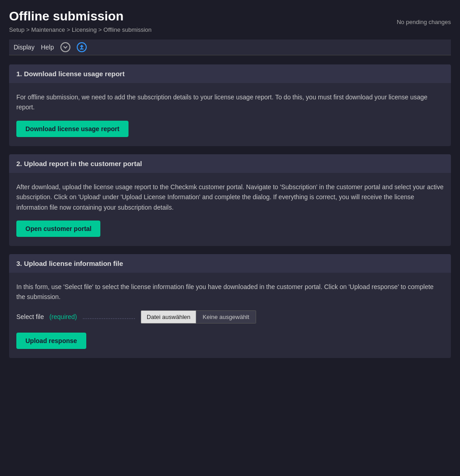 Image resolution: width=460 pixels, height=476 pixels. Describe the element at coordinates (230, 263) in the screenshot. I see `section3-heading: 3. Upload license information file` at that location.